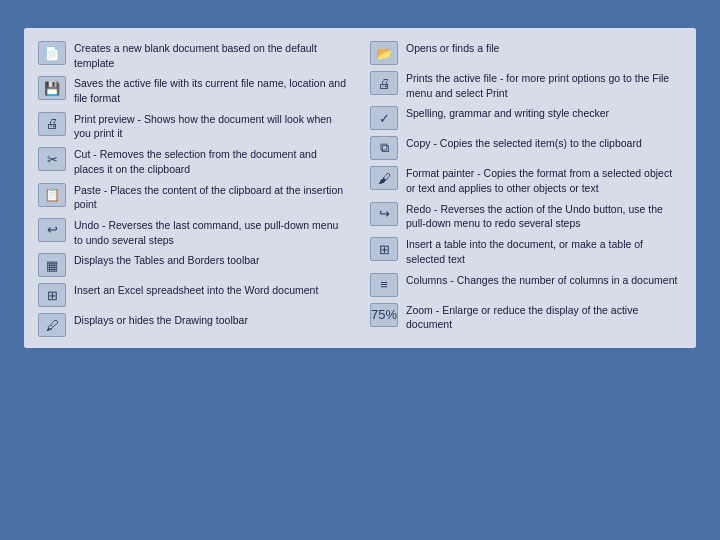 This screenshot has height=540, width=720. Describe the element at coordinates (194, 265) in the screenshot. I see `list-item: ▦Displays the Tables and Borders toolbar` at that location.